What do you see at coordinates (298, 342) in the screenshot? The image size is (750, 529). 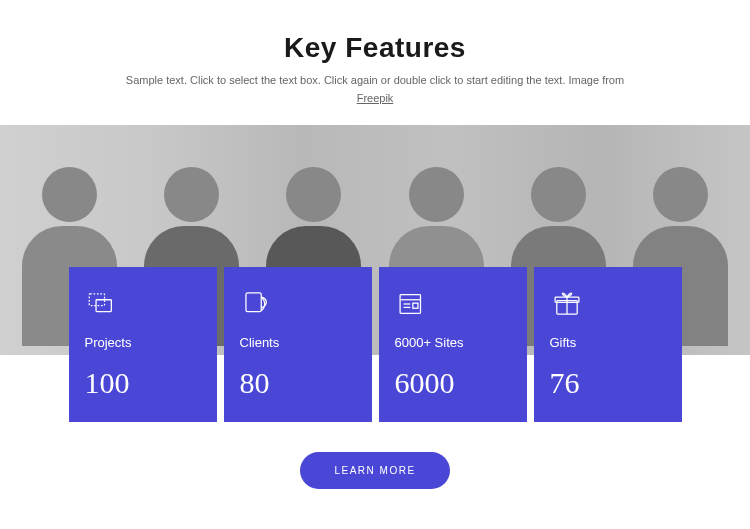 I see `card-label: Clients` at bounding box center [298, 342].